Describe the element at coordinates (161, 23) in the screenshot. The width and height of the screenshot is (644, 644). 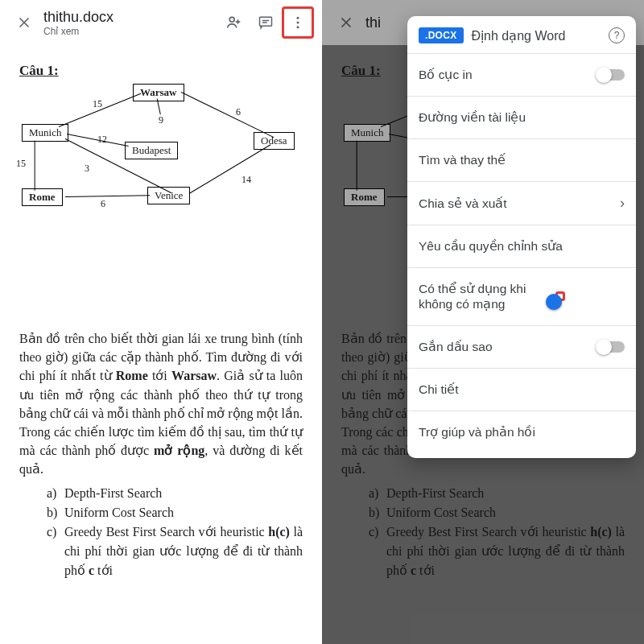
I see `topbar: thithu.docx Chỉ xem` at that location.